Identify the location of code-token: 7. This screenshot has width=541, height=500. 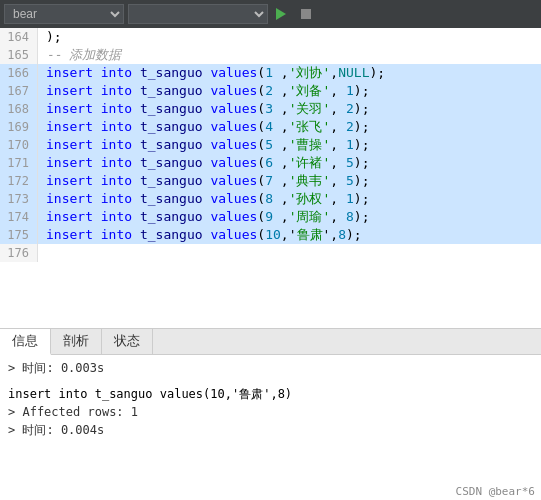
(269, 180).